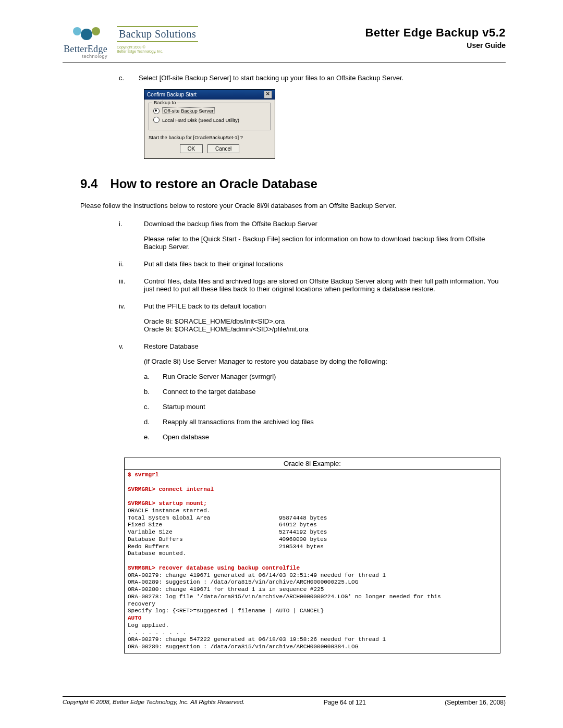  I want to click on dialog-body: Backup to Off-site Backup Server Local H…, so click(210, 129).